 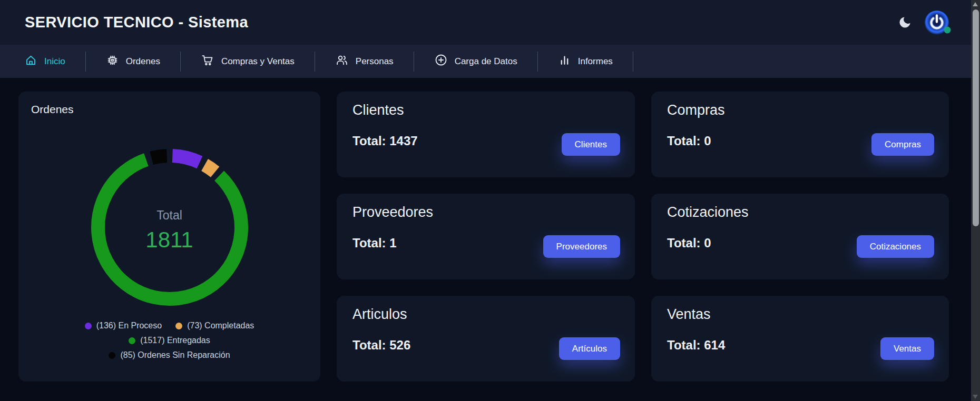 What do you see at coordinates (633, 62) in the screenshot?
I see `nav-divider` at bounding box center [633, 62].